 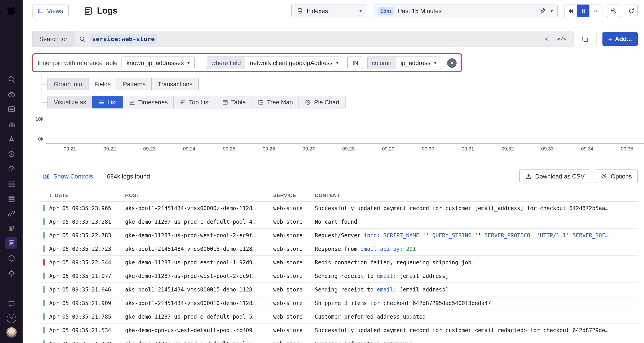 I want to click on log-row: Apr 05 09:35:22.783gke-demo-11287-us-pro…, so click(x=338, y=235).